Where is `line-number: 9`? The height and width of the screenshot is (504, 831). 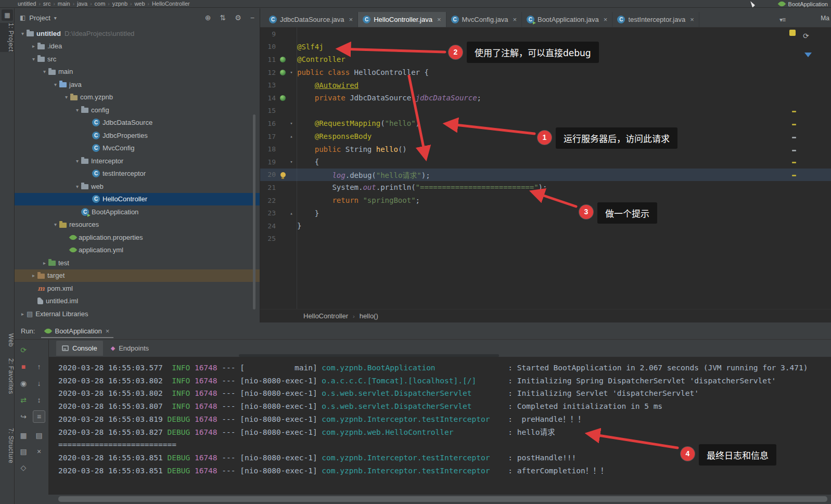 line-number: 9 is located at coordinates (269, 34).